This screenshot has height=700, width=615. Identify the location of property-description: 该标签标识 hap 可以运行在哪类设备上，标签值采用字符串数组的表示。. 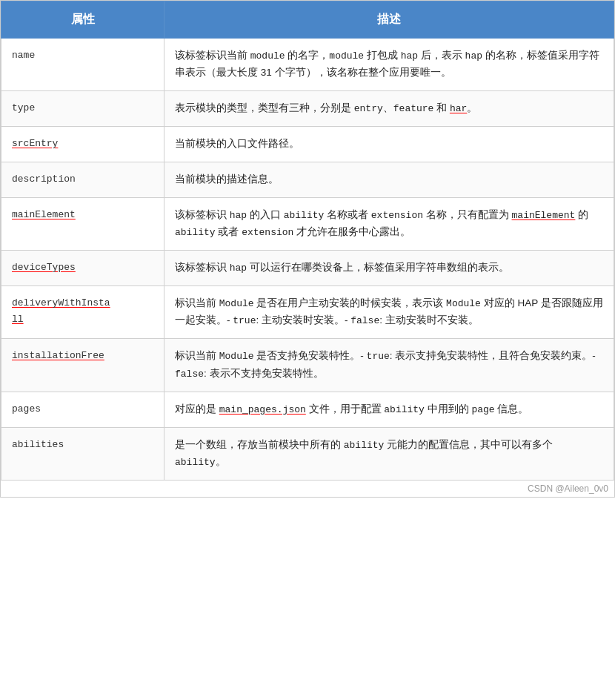
(390, 268).